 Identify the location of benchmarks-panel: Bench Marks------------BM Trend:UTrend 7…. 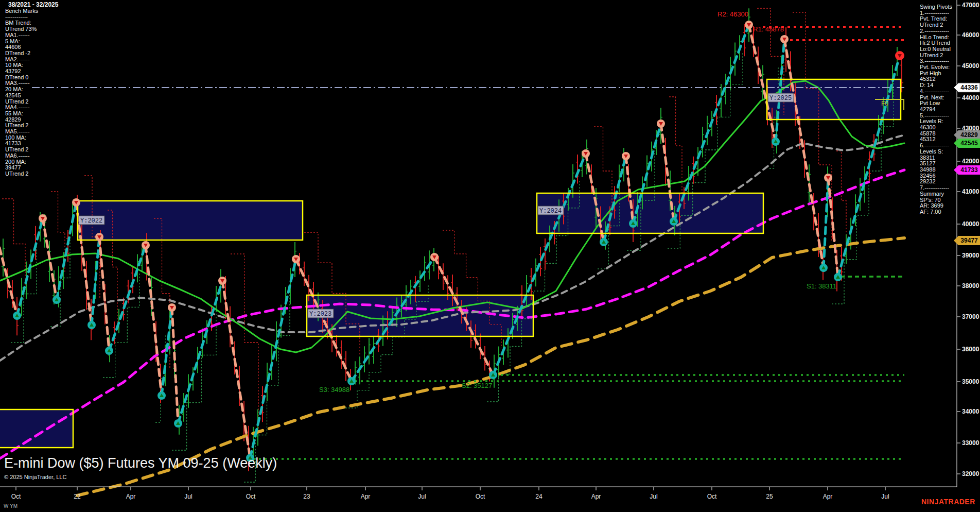
(22, 93).